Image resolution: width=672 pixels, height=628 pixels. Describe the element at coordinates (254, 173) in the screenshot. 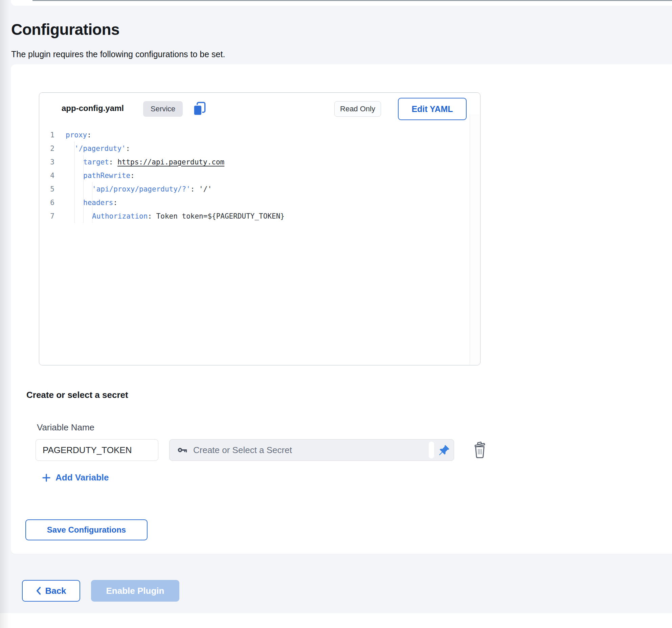

I see `code-lines: 1proxy:2'/pagerduty':3target: https://ap…` at that location.